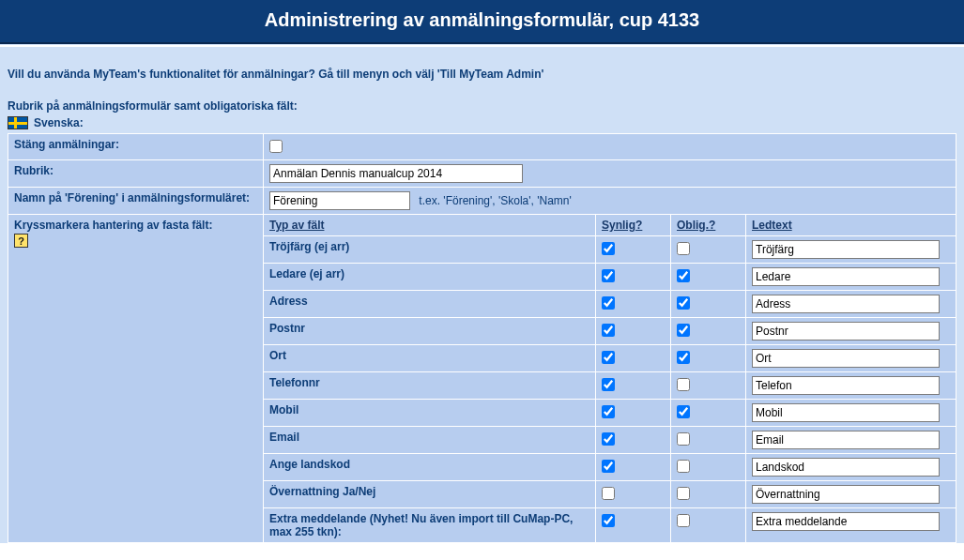 This screenshot has width=964, height=560. What do you see at coordinates (287, 328) in the screenshot?
I see `field-type-label: Postnr` at bounding box center [287, 328].